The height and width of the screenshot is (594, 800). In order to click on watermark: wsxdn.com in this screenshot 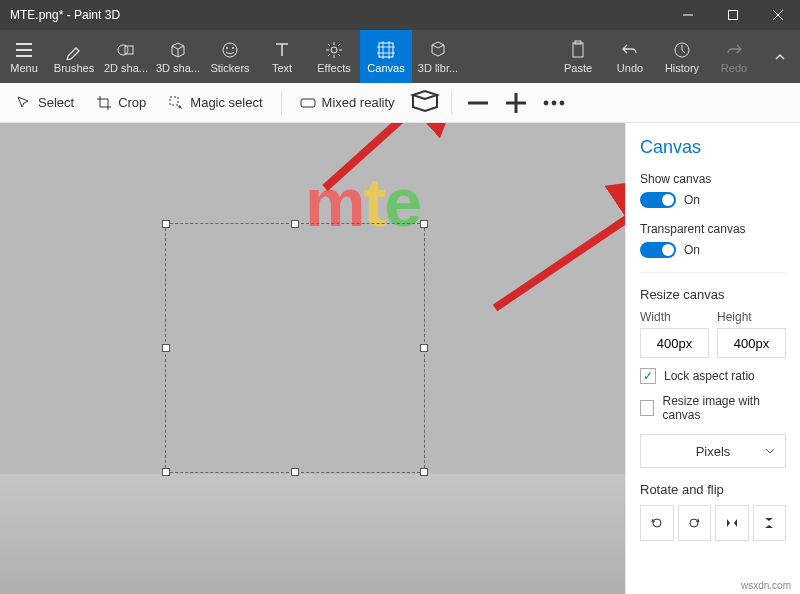, I will do `click(766, 586)`.